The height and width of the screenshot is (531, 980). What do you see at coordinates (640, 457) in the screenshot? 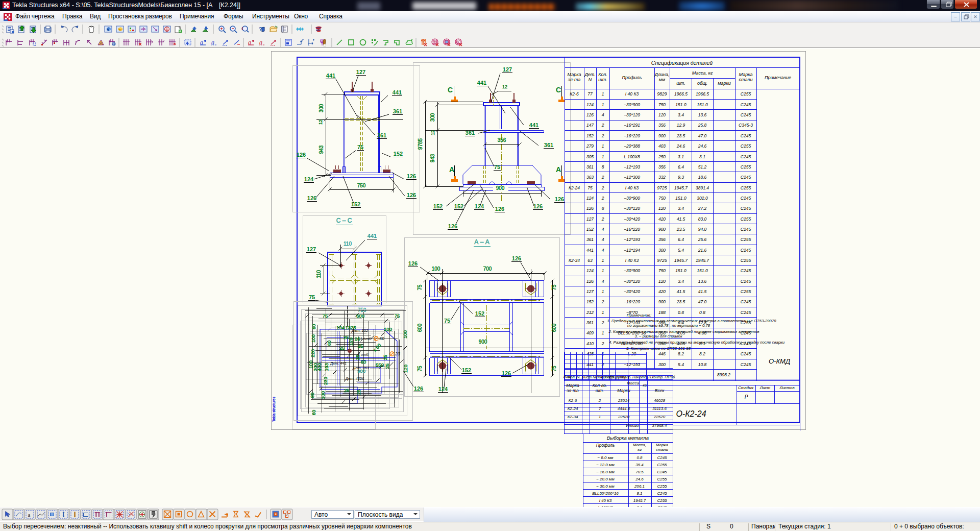
I see `svg-text: 0.8` at bounding box center [640, 457].